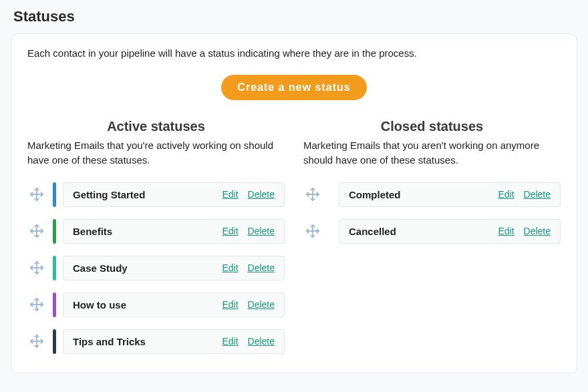 The image size is (588, 392). Describe the element at coordinates (156, 231) in the screenshot. I see `status-row: BenefitsEditDelete` at that location.